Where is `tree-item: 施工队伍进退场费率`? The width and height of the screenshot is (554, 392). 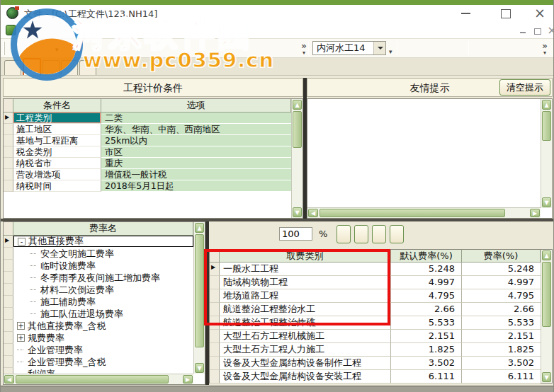
tree-item: 施工队伍进退场费率 is located at coordinates (98, 314).